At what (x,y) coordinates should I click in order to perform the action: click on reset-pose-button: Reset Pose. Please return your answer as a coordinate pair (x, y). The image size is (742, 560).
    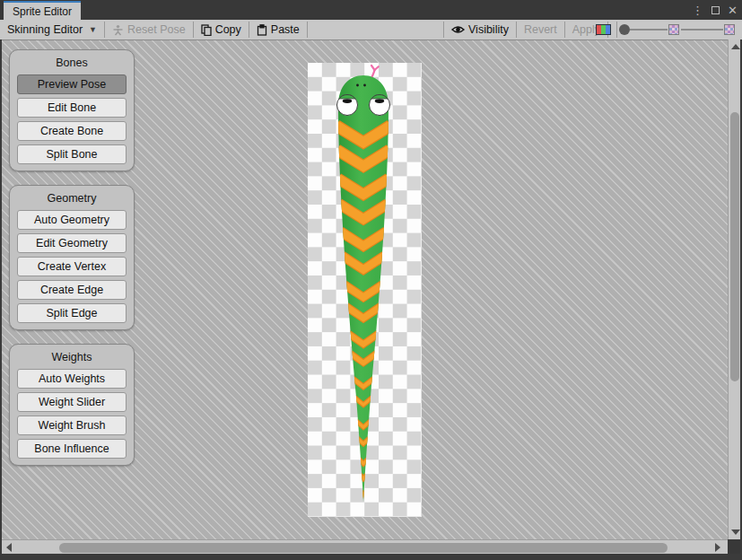
    Looking at the image, I should click on (149, 30).